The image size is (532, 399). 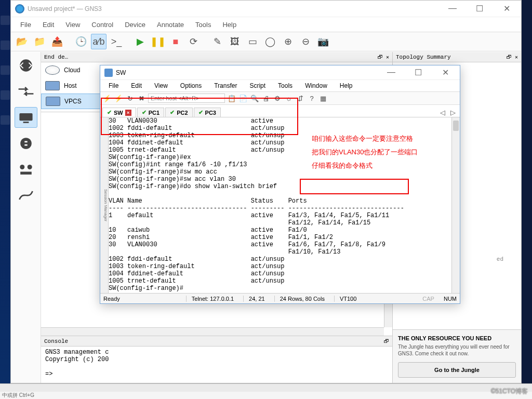 I want to click on about-icon: ▦, so click(x=323, y=98).